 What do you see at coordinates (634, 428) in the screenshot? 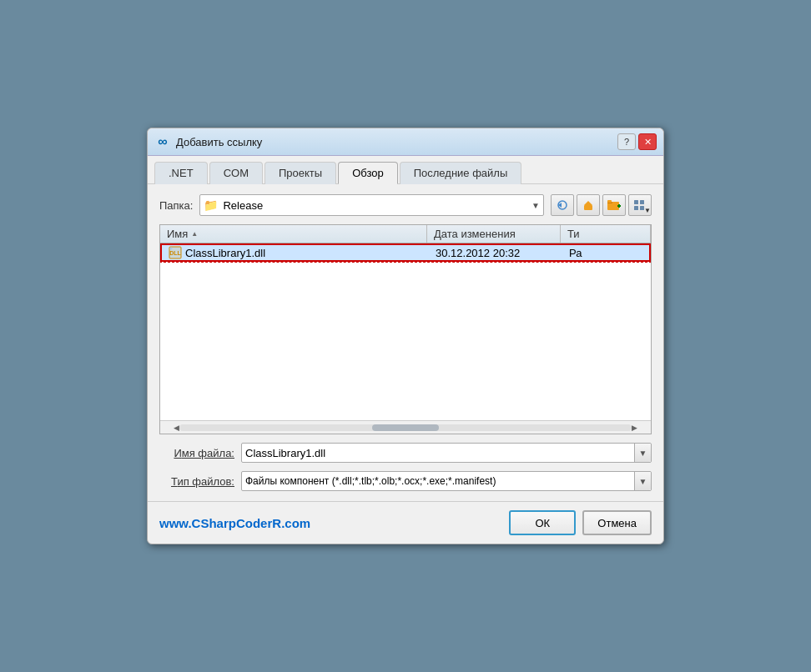
I see `scroll-right-arrow: ▶` at bounding box center [634, 428].